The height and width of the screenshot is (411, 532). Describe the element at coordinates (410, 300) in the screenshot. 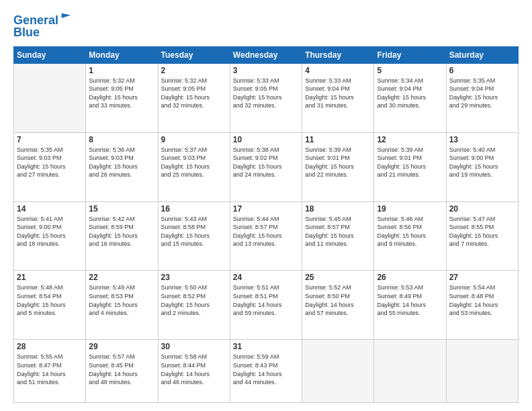

I see `day-info: Sunrise: 5:53 AM Sunset: 8:49 PM Dayligh…` at that location.